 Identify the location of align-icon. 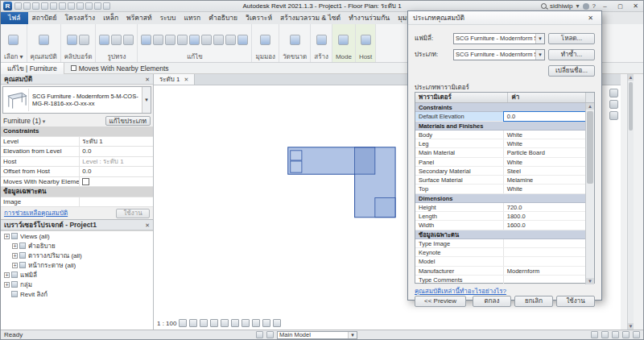
(147, 40).